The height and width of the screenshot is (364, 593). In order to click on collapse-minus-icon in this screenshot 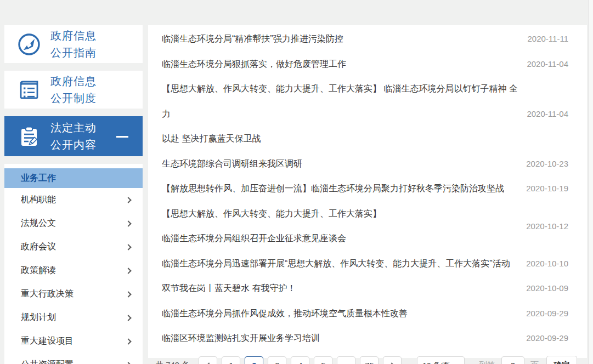, I will do `click(122, 137)`.